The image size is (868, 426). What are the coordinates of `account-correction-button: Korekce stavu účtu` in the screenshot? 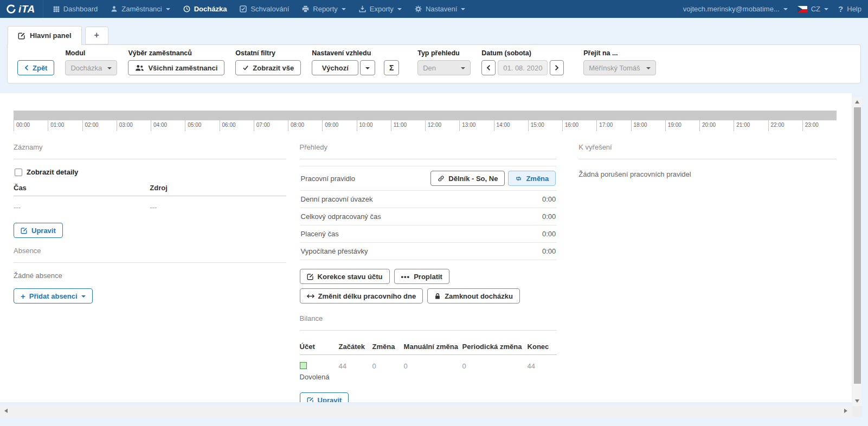 It's located at (345, 276).